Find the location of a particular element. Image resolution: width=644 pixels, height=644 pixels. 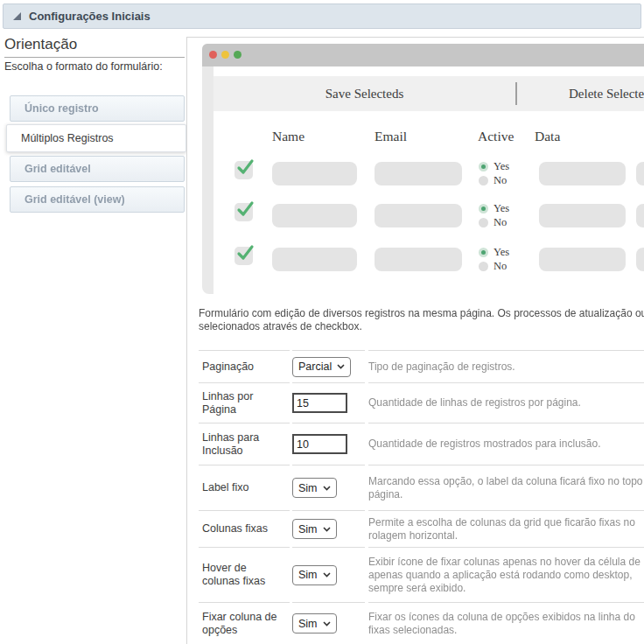

sidebar-item-label: Grid editável is located at coordinates (58, 169).